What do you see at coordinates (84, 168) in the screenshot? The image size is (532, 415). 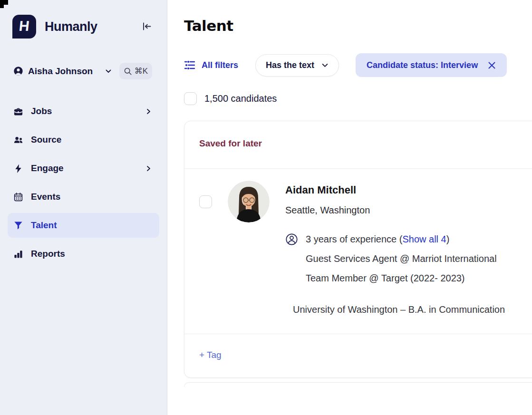 I see `sidebar-item-engage: Engage` at bounding box center [84, 168].